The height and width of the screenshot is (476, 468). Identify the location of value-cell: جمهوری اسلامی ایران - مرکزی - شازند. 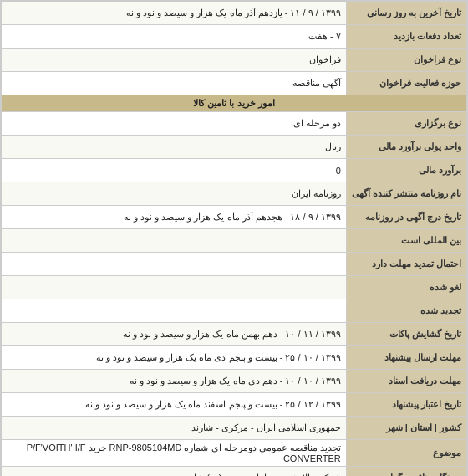
(174, 428).